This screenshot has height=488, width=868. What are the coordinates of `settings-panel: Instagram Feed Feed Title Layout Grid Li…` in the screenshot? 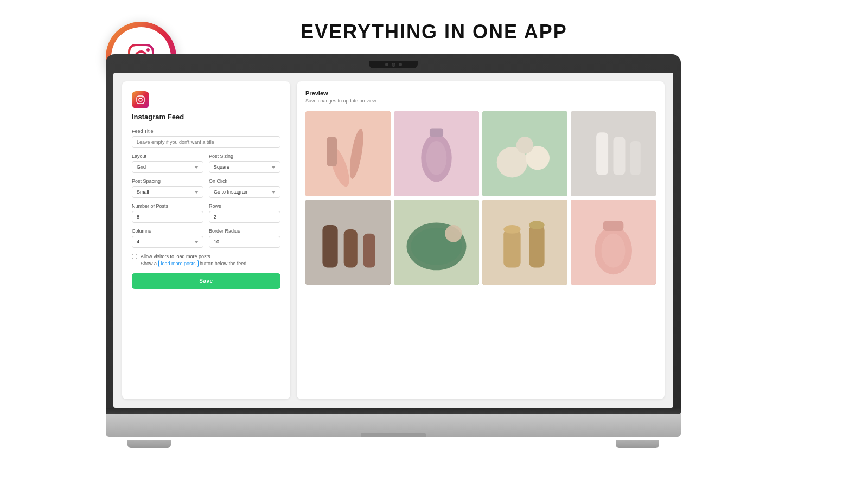 It's located at (206, 240).